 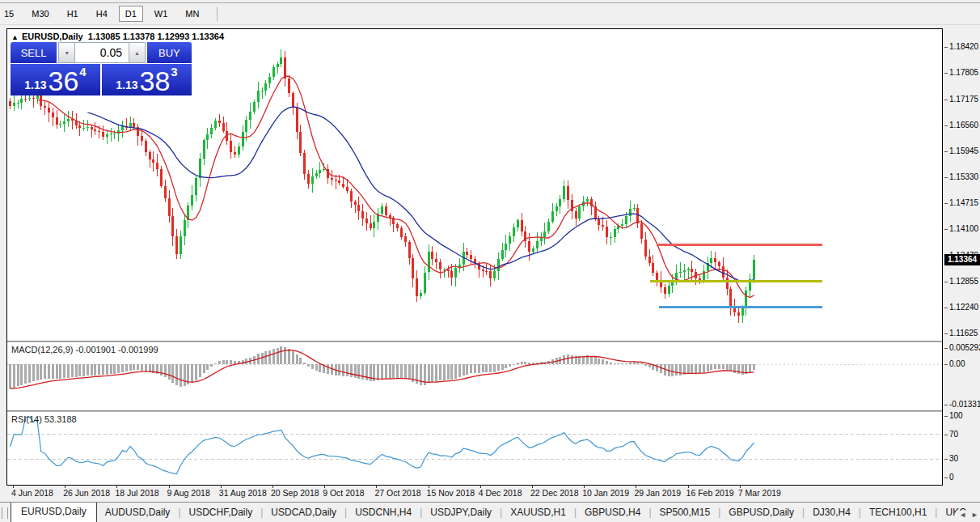 I want to click on price-axis-tick: 1.12855, so click(x=964, y=282).